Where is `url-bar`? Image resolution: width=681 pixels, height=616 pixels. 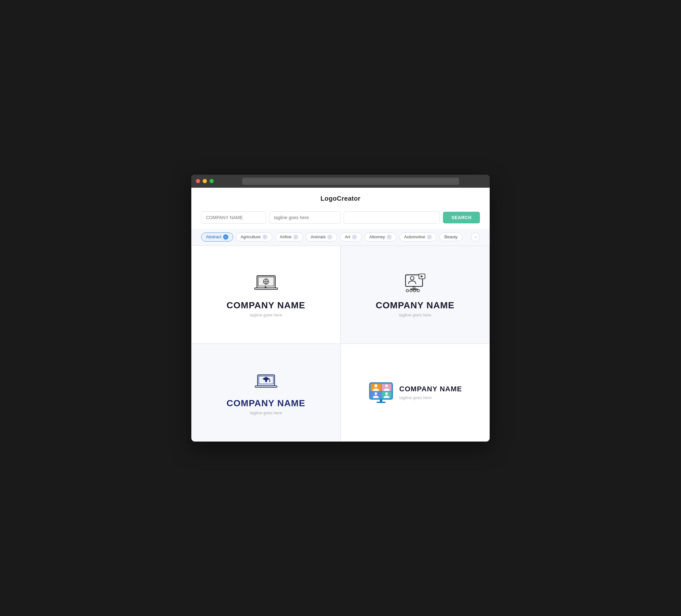 url-bar is located at coordinates (351, 181).